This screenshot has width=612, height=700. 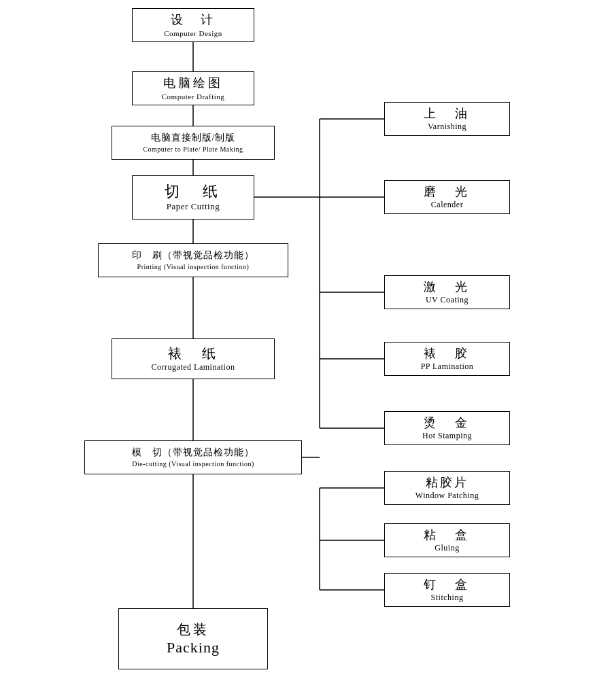 What do you see at coordinates (447, 590) in the screenshot?
I see `node-stitching: 钉 盒 Stitching` at bounding box center [447, 590].